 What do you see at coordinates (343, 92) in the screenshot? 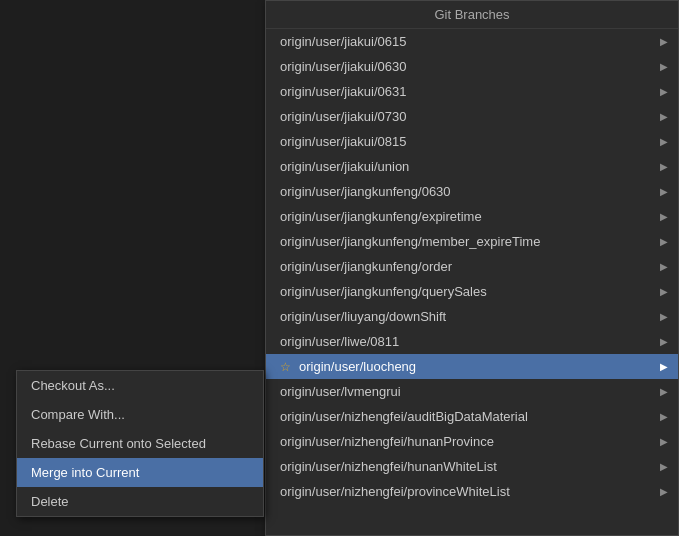
I see `branch-label: origin/user/jiakui/0631` at bounding box center [343, 92].